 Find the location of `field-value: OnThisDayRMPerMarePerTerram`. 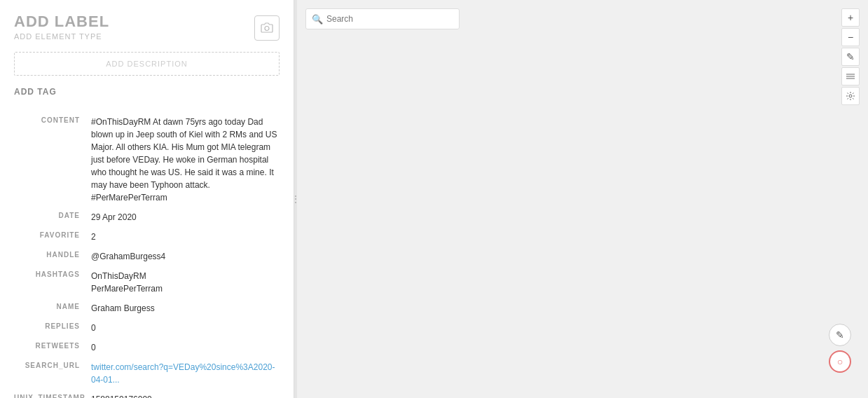

field-value: OnThisDayRMPerMarePerTerram is located at coordinates (185, 282).